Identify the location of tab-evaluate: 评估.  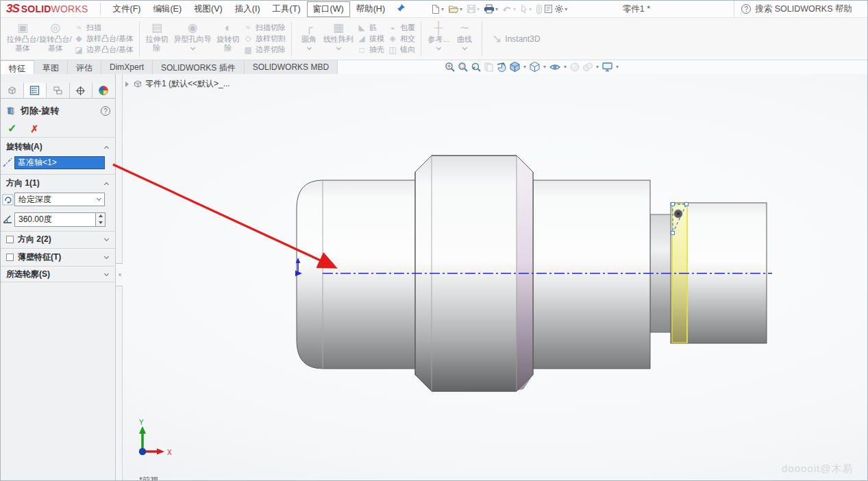
(85, 67).